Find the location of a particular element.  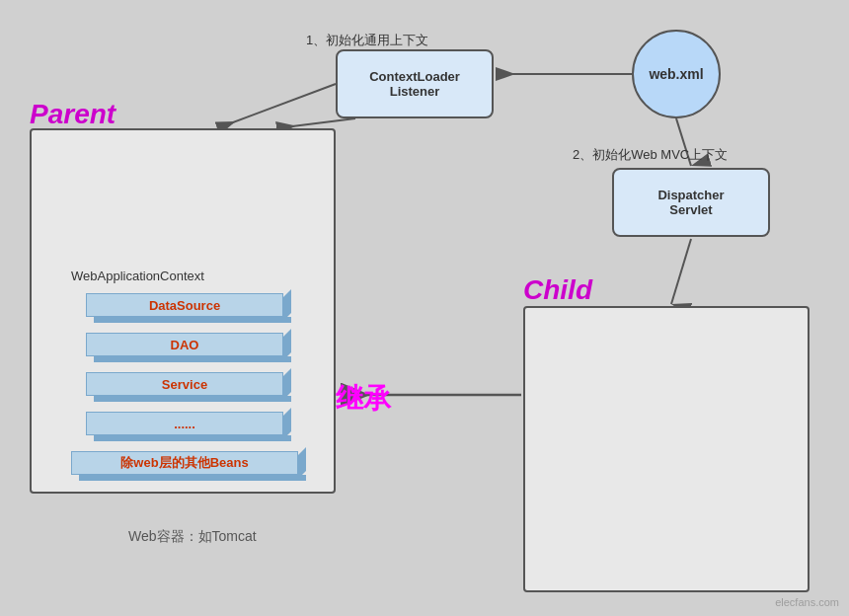

parent-block-datasource: DataSource is located at coordinates (185, 307).